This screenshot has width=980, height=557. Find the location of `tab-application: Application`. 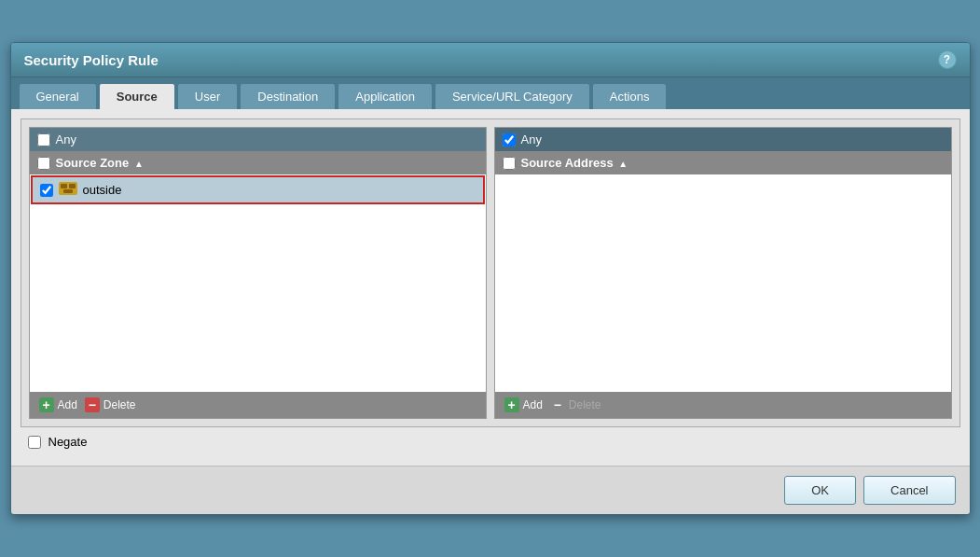

tab-application: Application is located at coordinates (385, 96).